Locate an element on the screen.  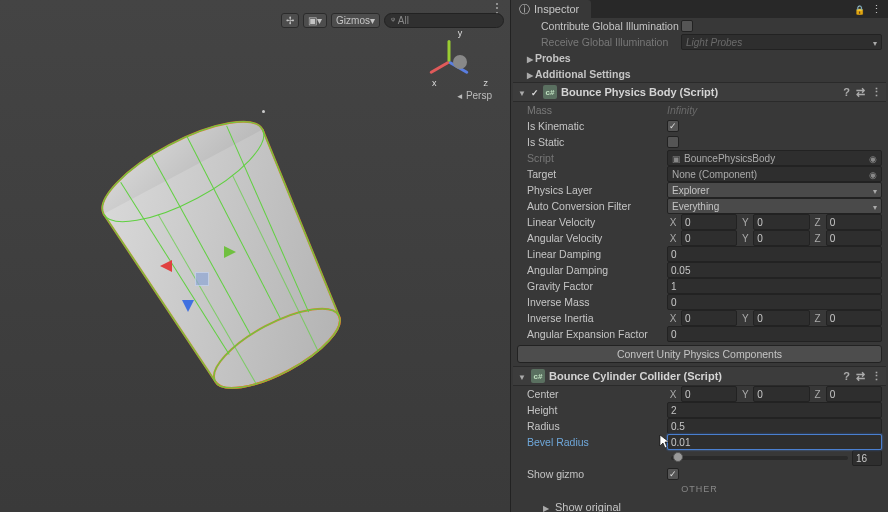
component-enable-checkbox is located at coordinates (535, 92).